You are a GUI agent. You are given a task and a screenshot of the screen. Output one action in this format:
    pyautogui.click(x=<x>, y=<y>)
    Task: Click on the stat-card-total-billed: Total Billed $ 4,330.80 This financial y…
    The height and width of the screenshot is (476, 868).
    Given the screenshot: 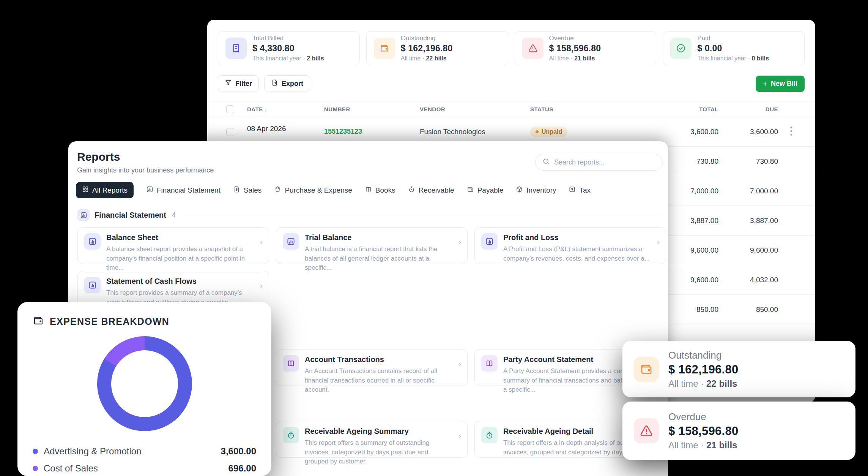 What is the action you would take?
    pyautogui.click(x=289, y=48)
    